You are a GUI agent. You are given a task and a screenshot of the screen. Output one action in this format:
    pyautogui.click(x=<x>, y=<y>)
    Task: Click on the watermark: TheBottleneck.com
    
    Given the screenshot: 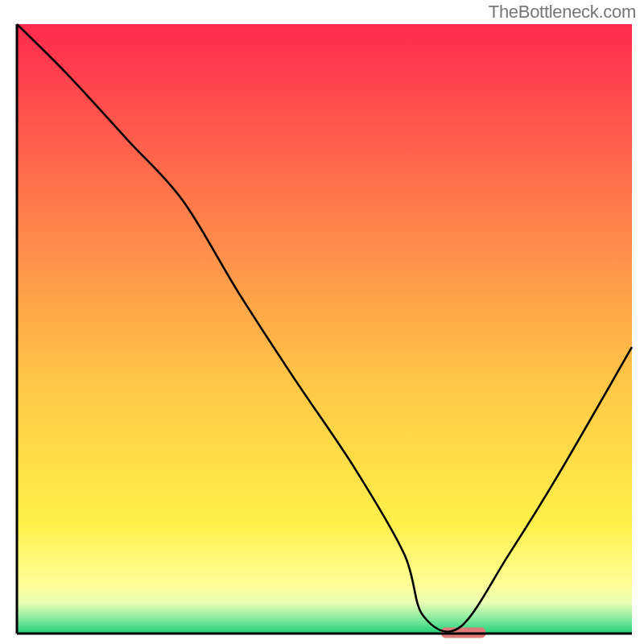 What is the action you would take?
    pyautogui.click(x=562, y=12)
    